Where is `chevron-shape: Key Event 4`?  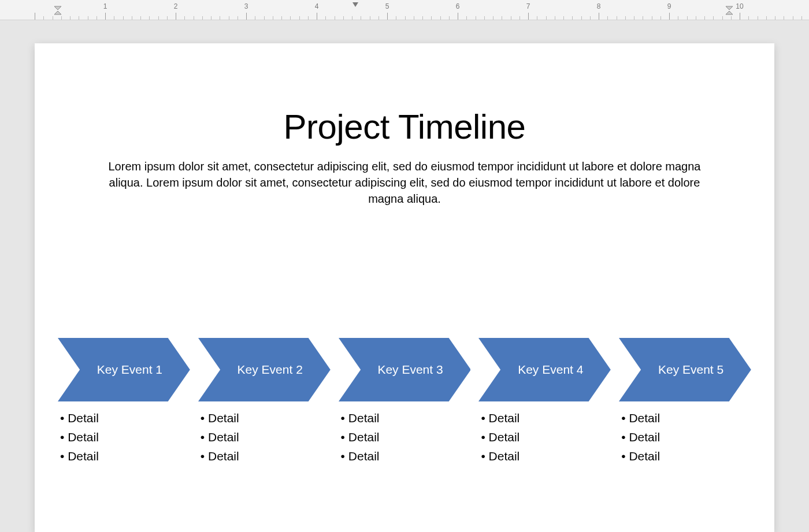
chevron-shape: Key Event 4 is located at coordinates (544, 370).